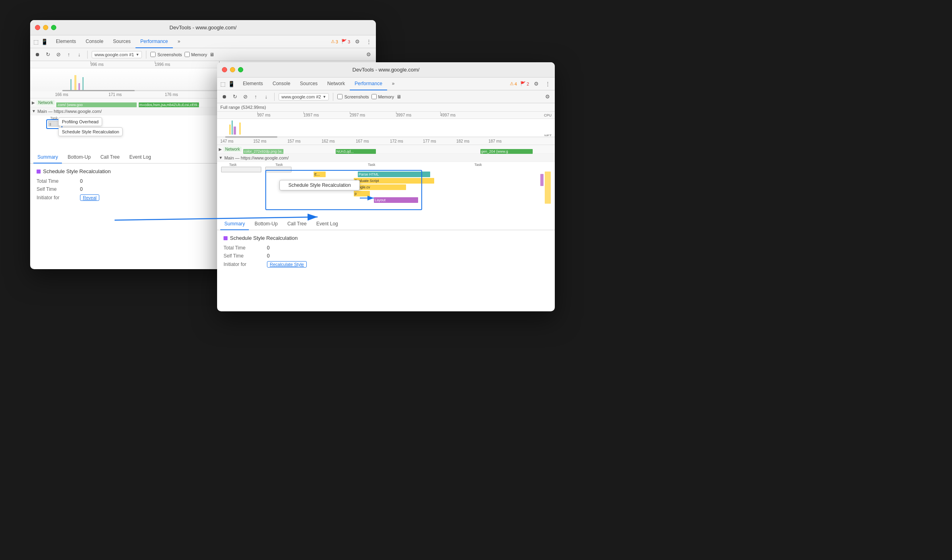 This screenshot has height=560, width=952. What do you see at coordinates (48, 55) in the screenshot?
I see `reload-btn-1: ↻` at bounding box center [48, 55].